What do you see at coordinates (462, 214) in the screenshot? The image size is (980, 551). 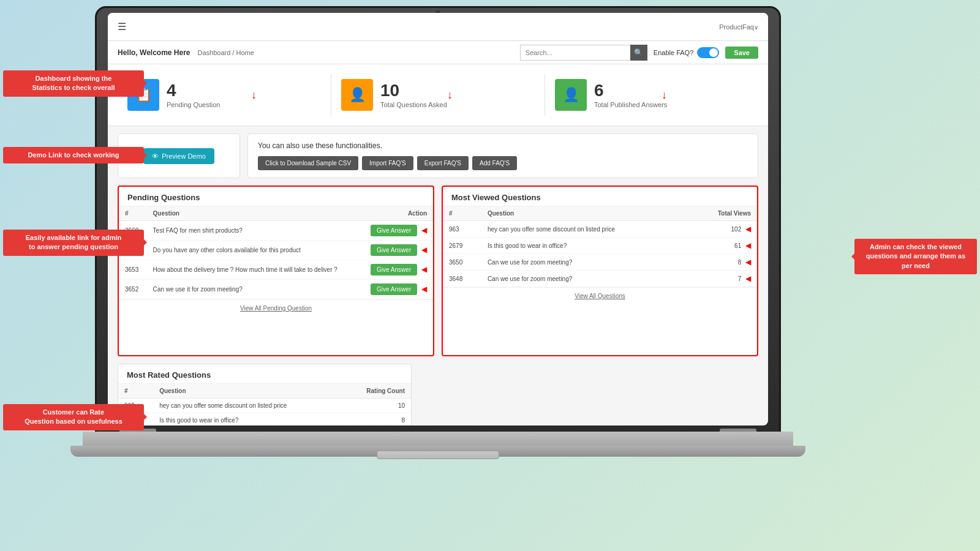 I see `viewed-col-id: #` at bounding box center [462, 214].